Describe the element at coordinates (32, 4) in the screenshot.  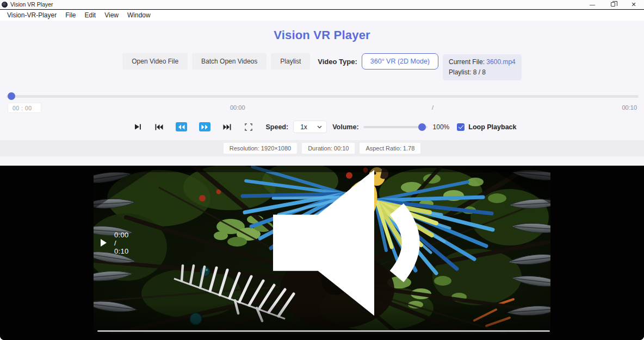
I see `window-title: Vision VR Player` at that location.